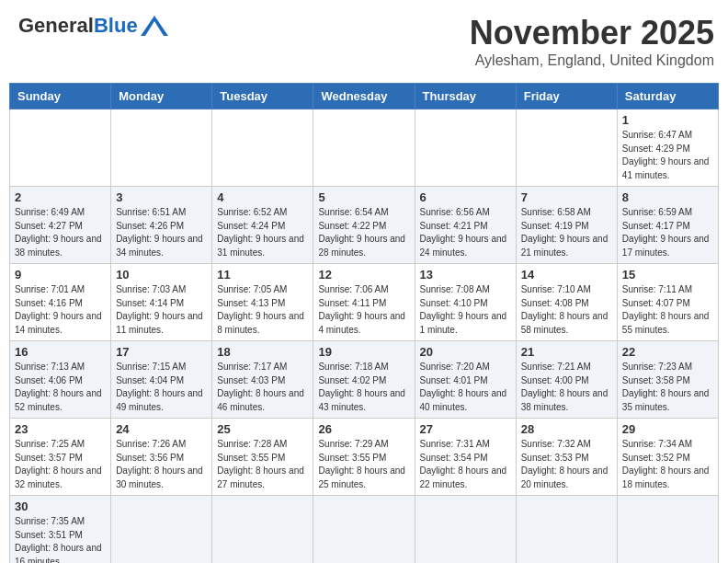 The height and width of the screenshot is (563, 728). Describe the element at coordinates (61, 429) in the screenshot. I see `day-number: 23` at that location.